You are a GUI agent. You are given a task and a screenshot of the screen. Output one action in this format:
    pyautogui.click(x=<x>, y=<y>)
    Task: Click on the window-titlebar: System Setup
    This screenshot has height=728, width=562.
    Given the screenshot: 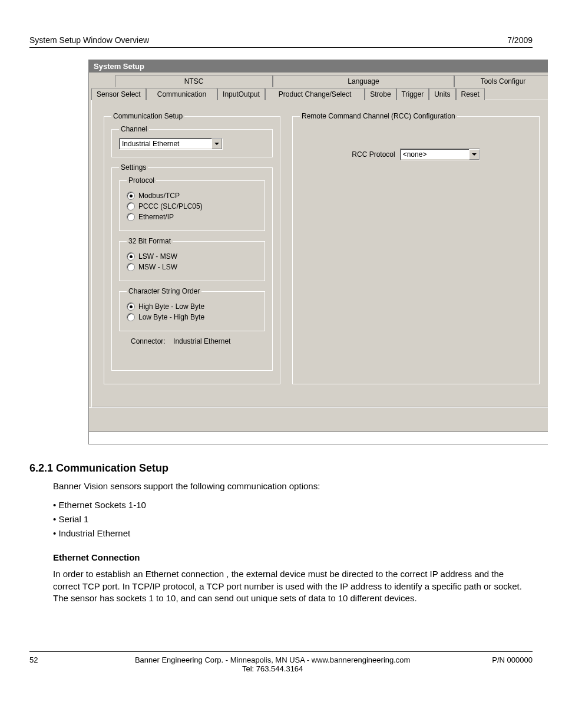 What is the action you would take?
    pyautogui.click(x=318, y=66)
    